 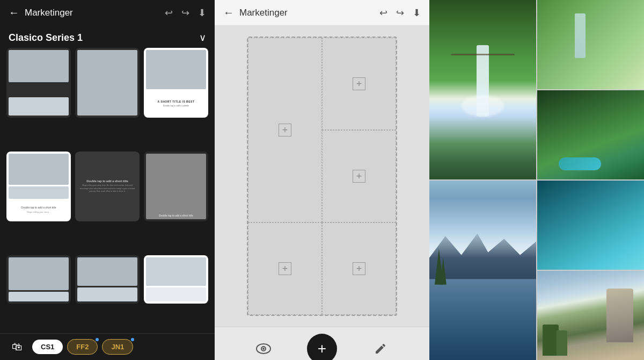 I want to click on edit-button, so click(x=380, y=348).